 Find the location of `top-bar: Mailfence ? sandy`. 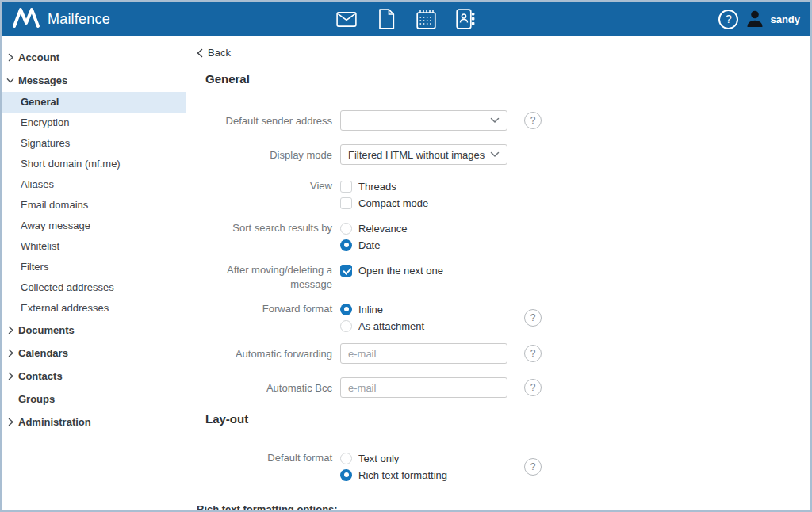

top-bar: Mailfence ? sandy is located at coordinates (406, 19).